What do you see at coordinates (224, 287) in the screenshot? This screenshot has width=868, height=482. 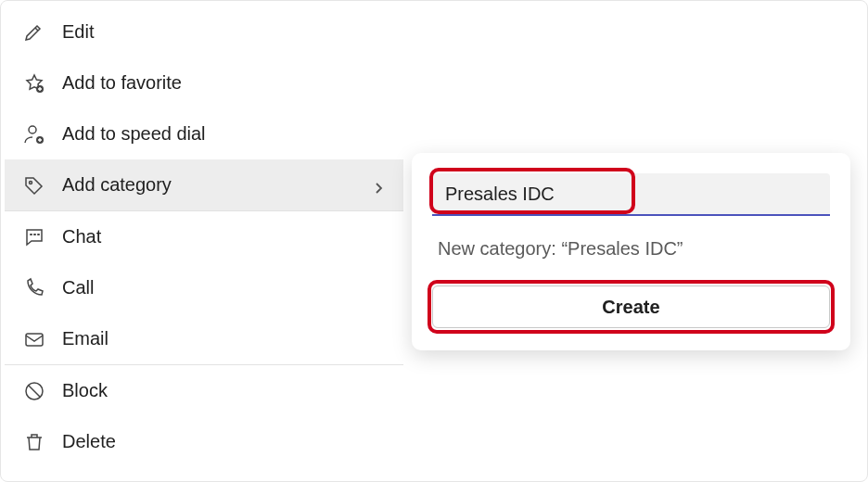 I see `menu-call-label: Call` at bounding box center [224, 287].